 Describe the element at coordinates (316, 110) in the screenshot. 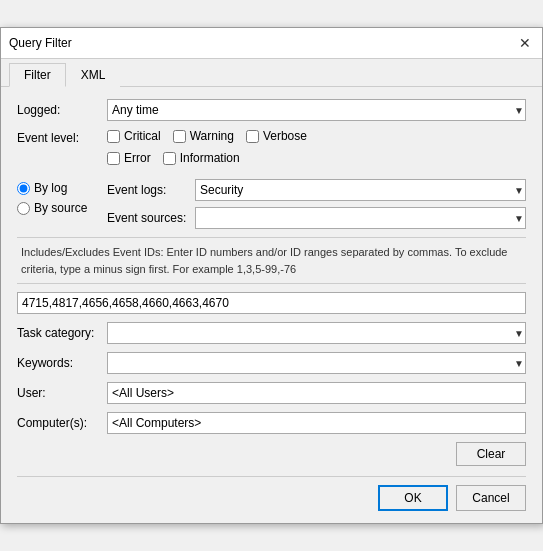

I see `logged-select: Any time Last hour Last 12 hours Last 24…` at that location.